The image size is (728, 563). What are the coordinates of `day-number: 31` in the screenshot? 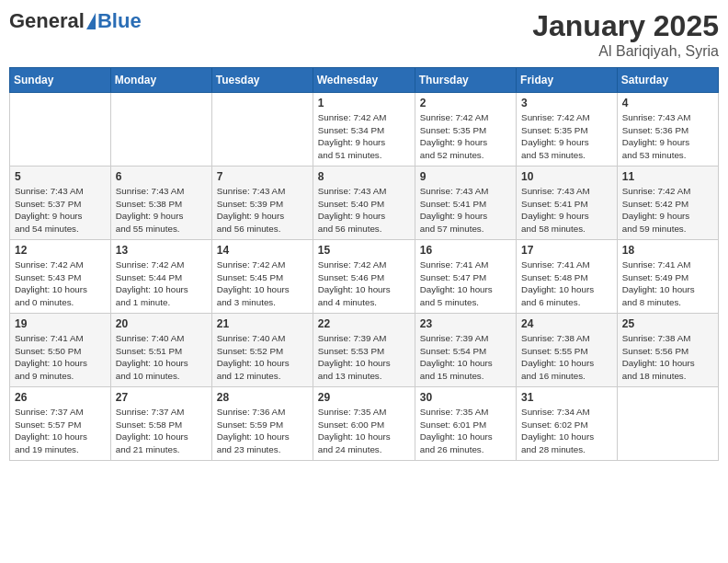 It's located at (566, 397).